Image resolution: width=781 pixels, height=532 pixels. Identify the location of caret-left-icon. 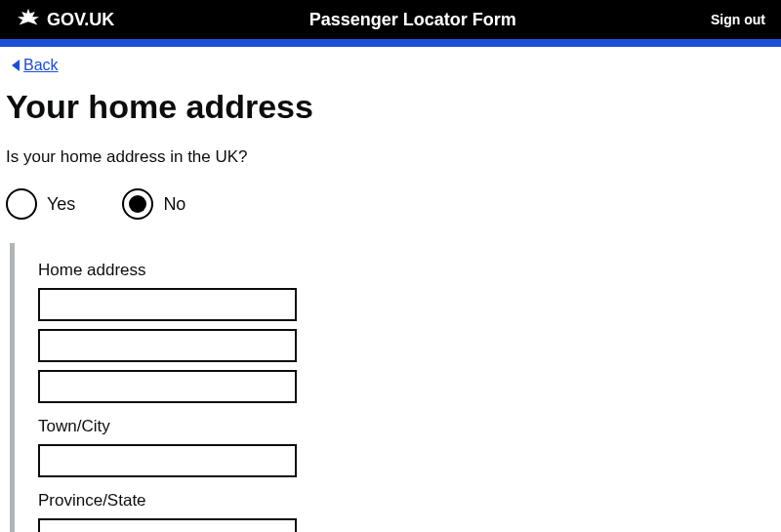
(16, 65).